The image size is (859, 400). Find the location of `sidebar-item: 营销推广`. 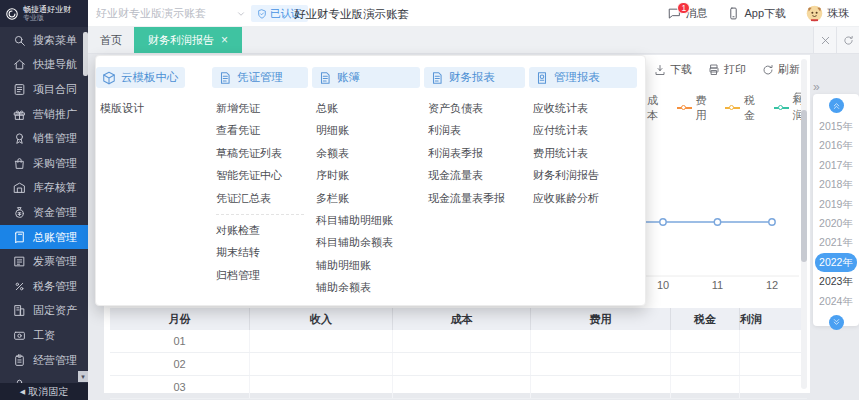

sidebar-item: 营销推广 is located at coordinates (44, 114).